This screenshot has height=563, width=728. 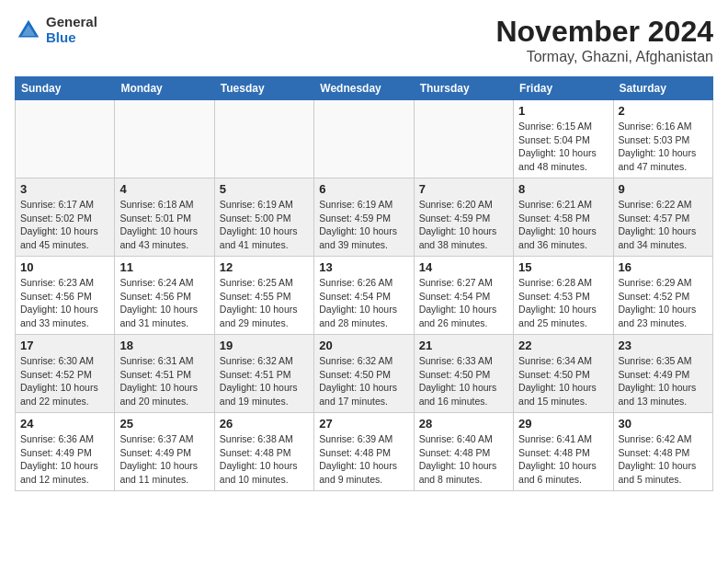 I want to click on day-info: Sunrise: 6:41 AM Sunset: 4:48 PM Dayligh…, so click(x=563, y=460).